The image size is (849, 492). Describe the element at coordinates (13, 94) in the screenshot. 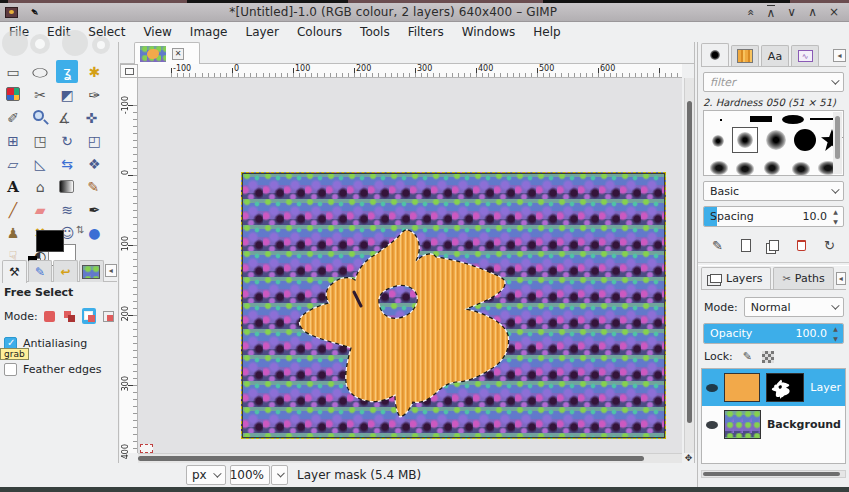

I see `tool-select-by-colour` at that location.